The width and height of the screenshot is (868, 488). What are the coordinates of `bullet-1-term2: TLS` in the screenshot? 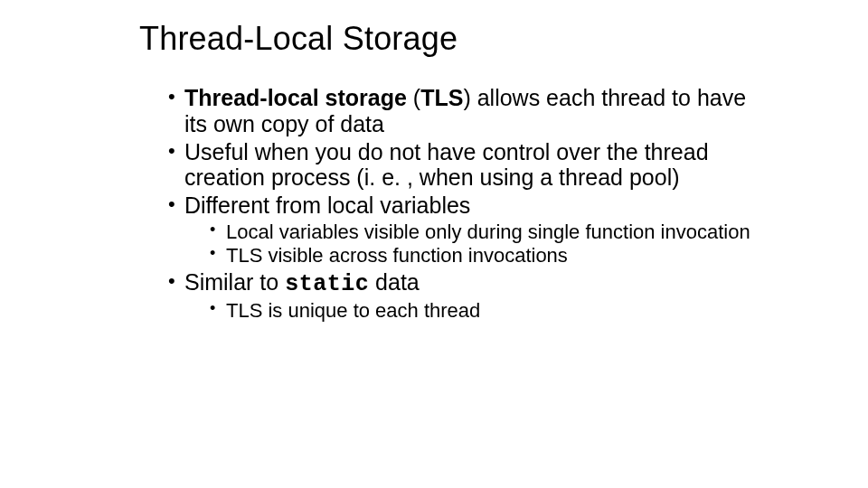 It's located at (441, 98).